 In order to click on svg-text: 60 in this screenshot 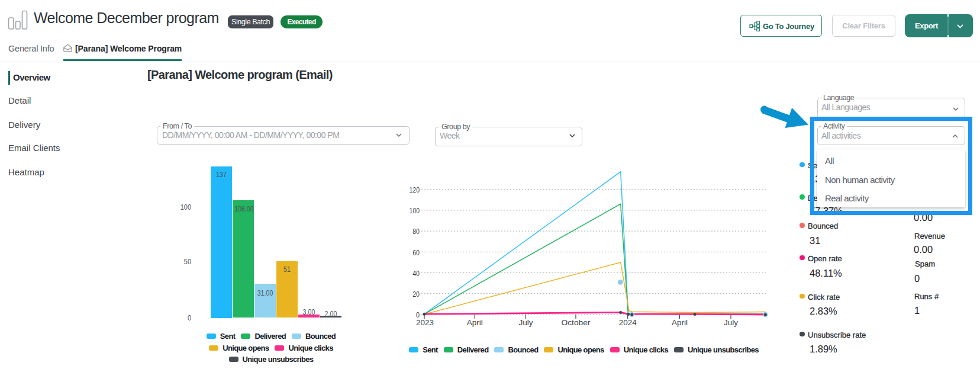, I will do `click(416, 252)`.